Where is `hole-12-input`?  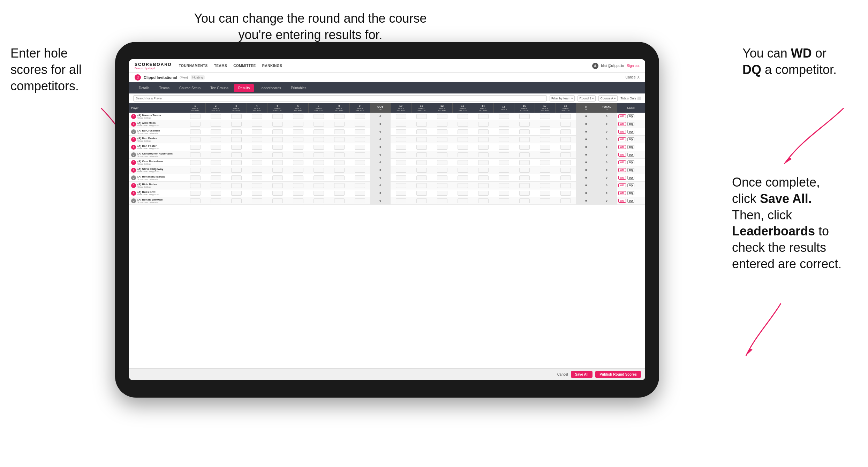
hole-12-input is located at coordinates (442, 124).